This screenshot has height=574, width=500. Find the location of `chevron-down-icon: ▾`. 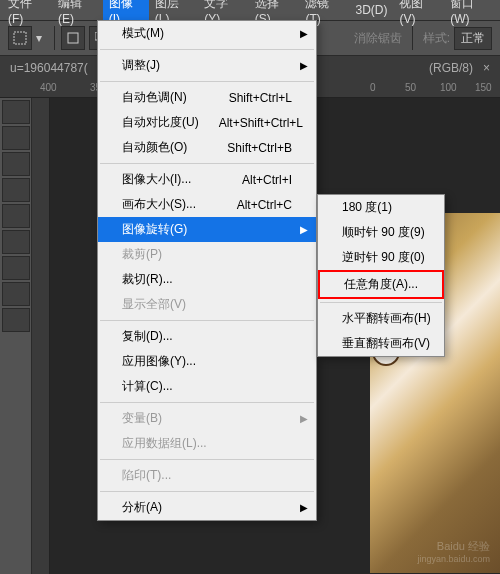

chevron-down-icon: ▾ is located at coordinates (39, 38).